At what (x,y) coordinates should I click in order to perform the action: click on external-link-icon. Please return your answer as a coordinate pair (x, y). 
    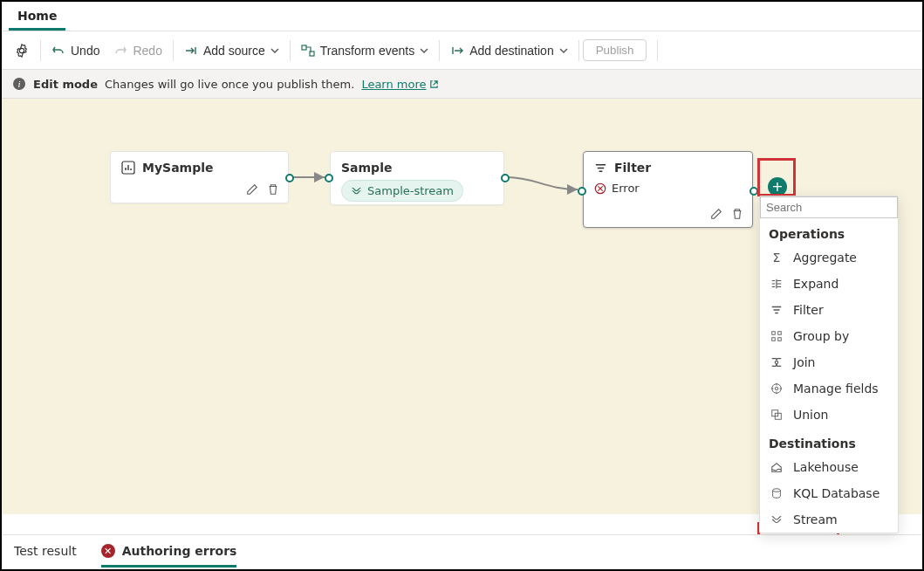
    Looking at the image, I should click on (435, 84).